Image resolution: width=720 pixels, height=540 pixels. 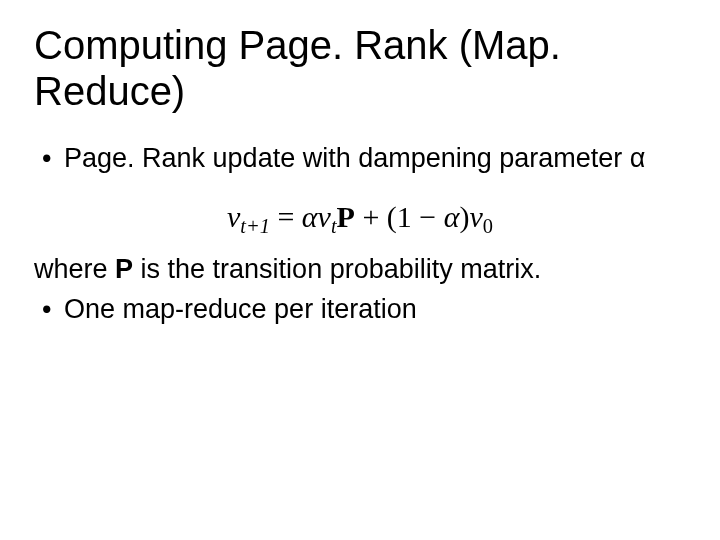 I want to click on where-line: where P is the transition probability ma…, so click(x=360, y=270).